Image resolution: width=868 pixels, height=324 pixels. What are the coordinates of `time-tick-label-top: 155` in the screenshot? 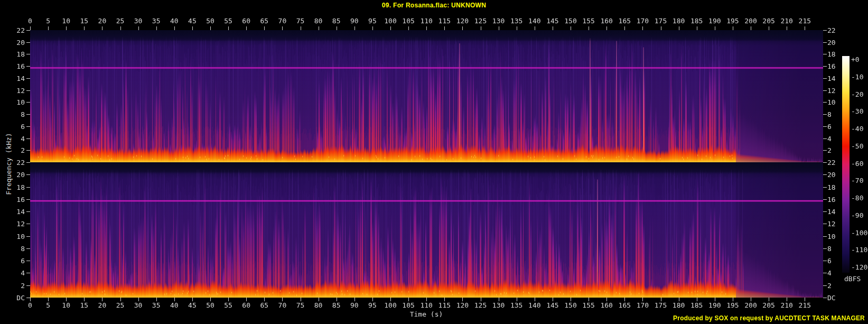 It's located at (589, 21).